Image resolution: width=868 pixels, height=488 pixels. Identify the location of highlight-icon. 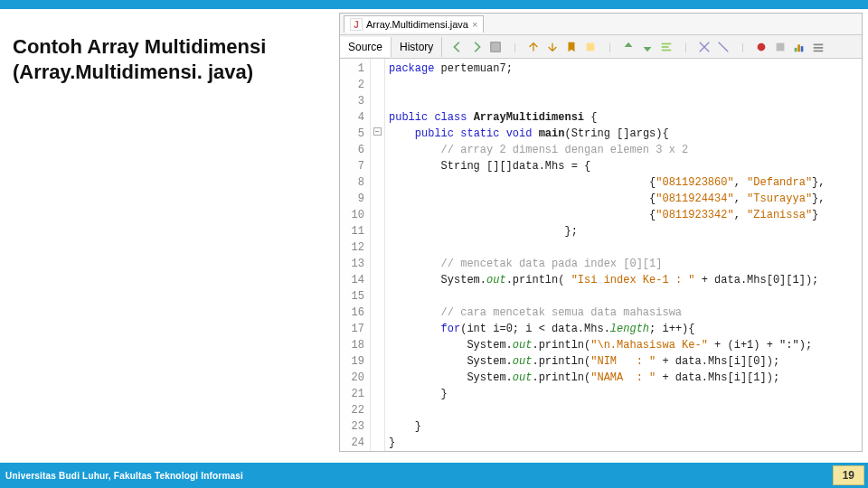
(590, 47).